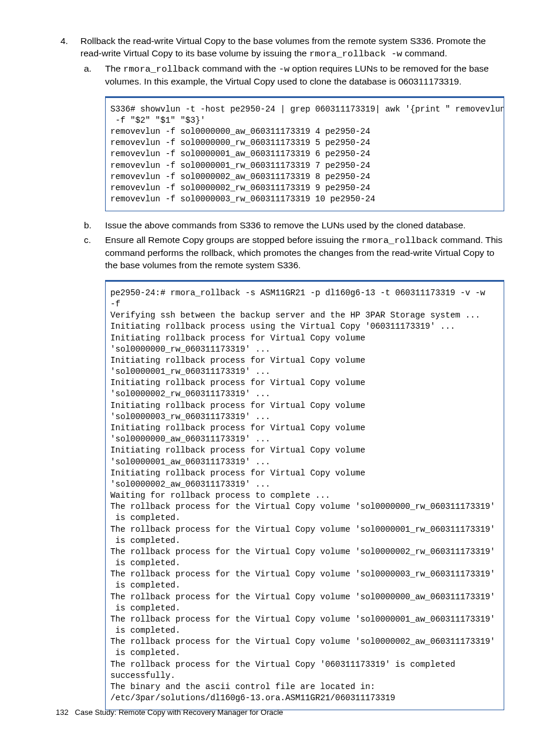 Image resolution: width=560 pixels, height=746 pixels. I want to click on substep-letter: c., so click(87, 241).